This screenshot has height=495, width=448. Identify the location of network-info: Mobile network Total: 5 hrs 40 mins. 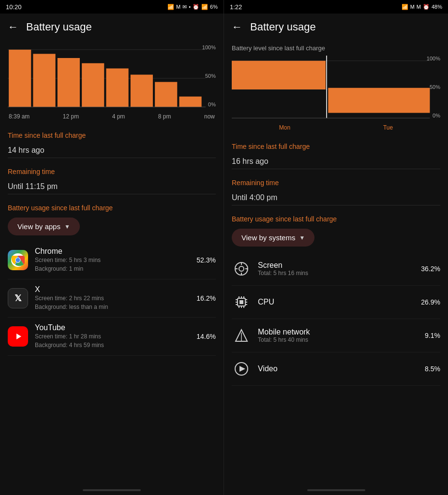
(342, 335).